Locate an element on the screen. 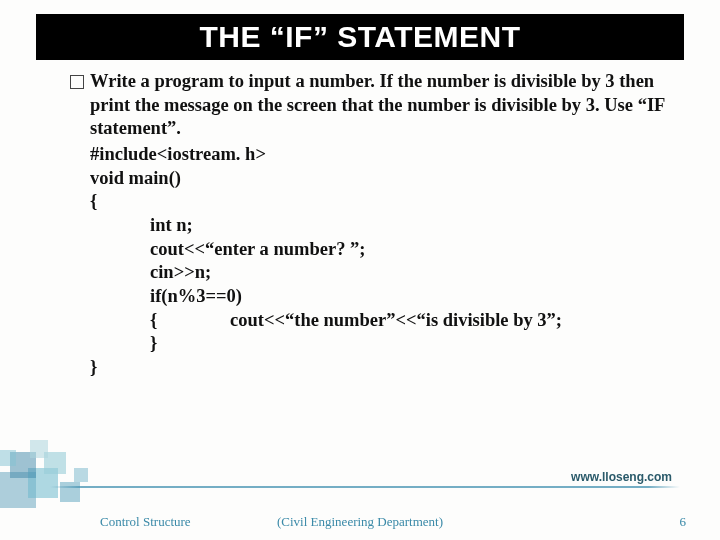  footer-divider is located at coordinates (365, 487).